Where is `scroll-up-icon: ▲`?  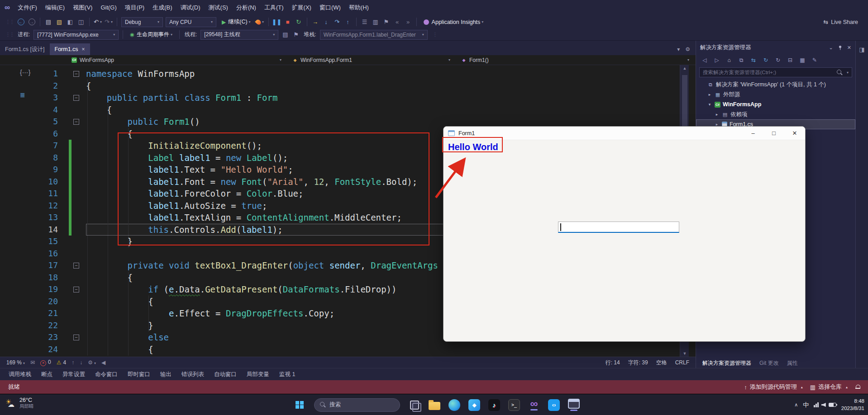 scroll-up-icon: ▲ is located at coordinates (685, 68).